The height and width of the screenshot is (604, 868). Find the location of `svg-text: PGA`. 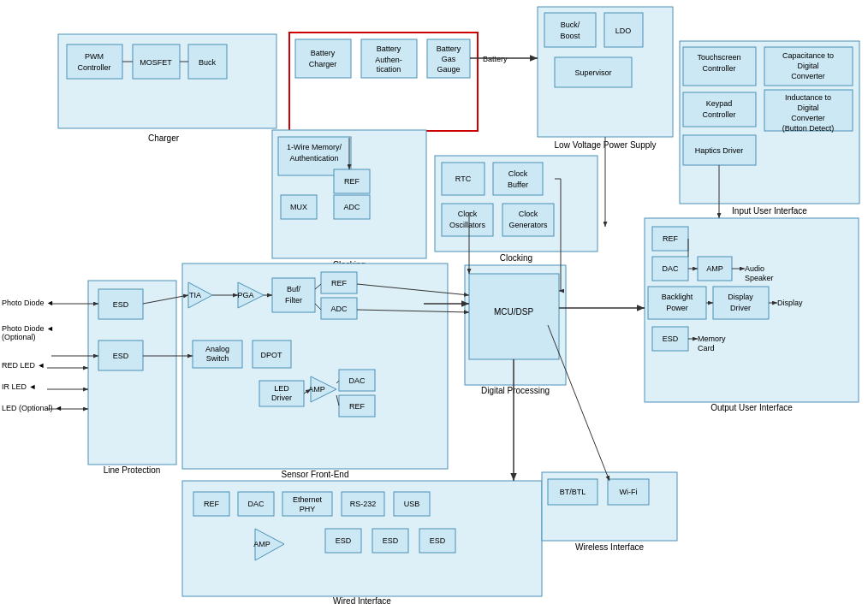

svg-text: PGA is located at coordinates (245, 295).